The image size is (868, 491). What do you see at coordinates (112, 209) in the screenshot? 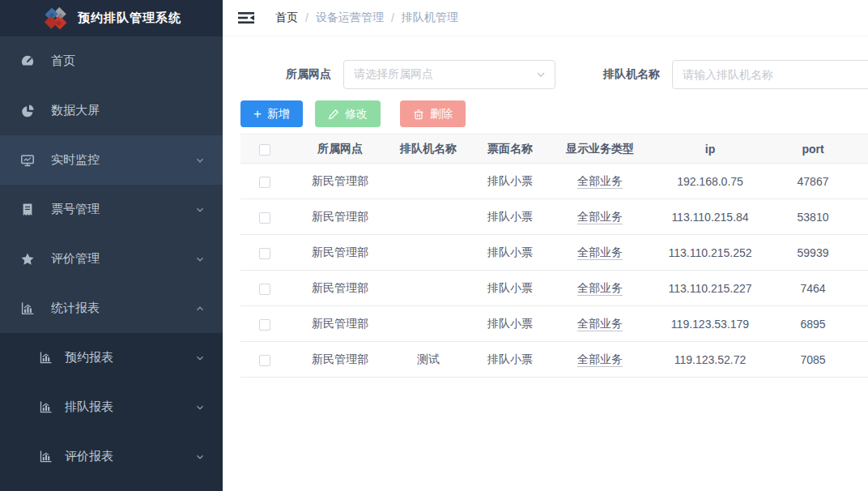
I see `sidebar-item-ticket-mgmt: 票号管理` at bounding box center [112, 209].